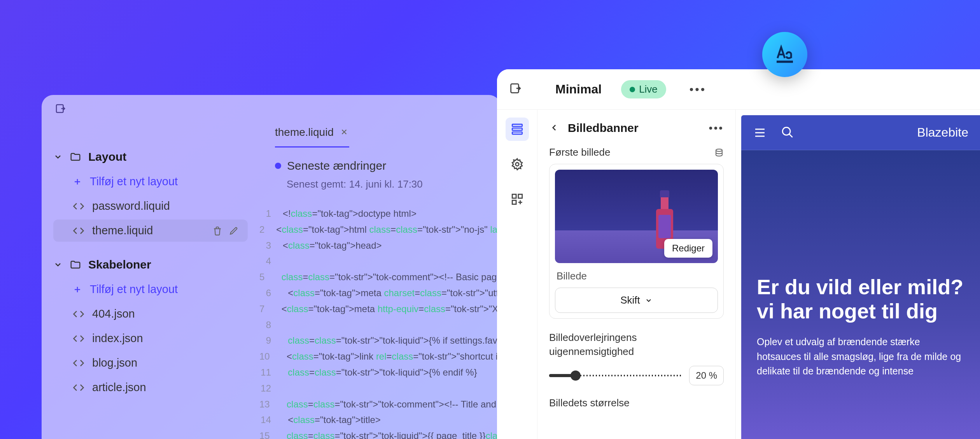 The width and height of the screenshot is (980, 439). What do you see at coordinates (380, 230) in the screenshot?
I see `code-line: 2<class="tok-tag">html class=class="tok-…` at bounding box center [380, 230].